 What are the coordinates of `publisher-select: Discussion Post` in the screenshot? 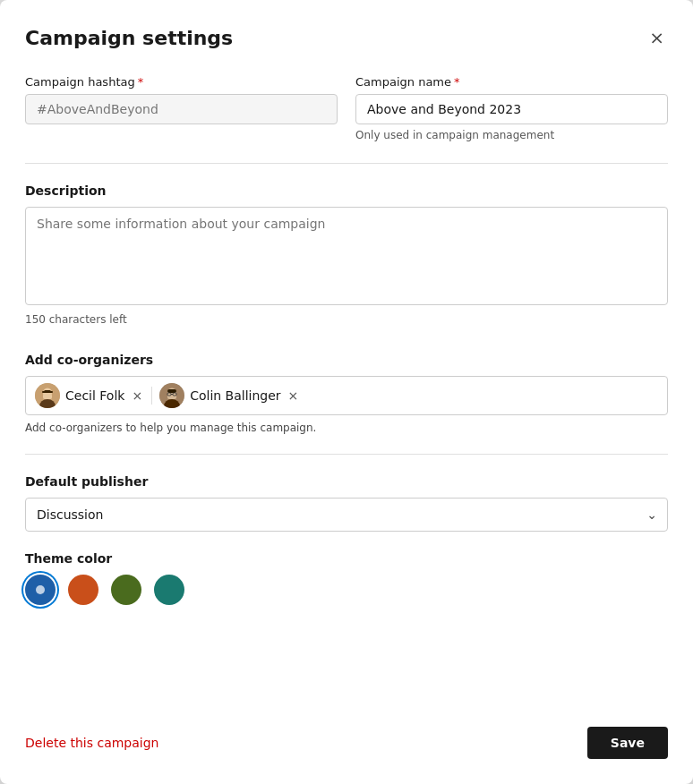 It's located at (346, 515).